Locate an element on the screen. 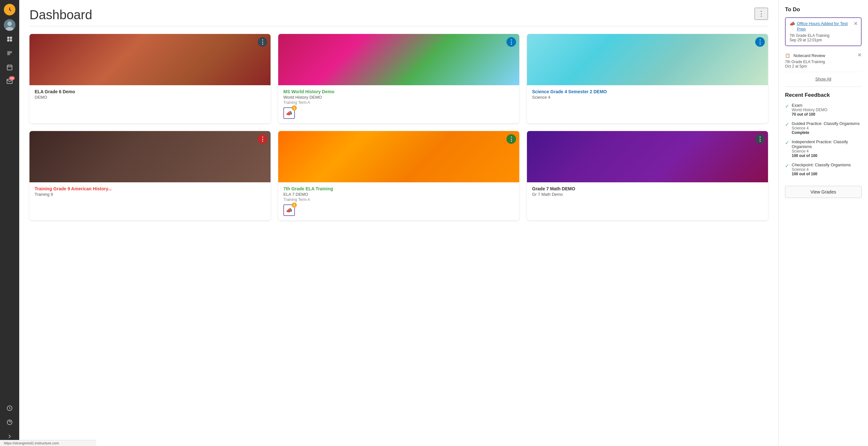 Image resolution: width=868 pixels, height=446 pixels. sidebar-item-dashboard is located at coordinates (9, 39).